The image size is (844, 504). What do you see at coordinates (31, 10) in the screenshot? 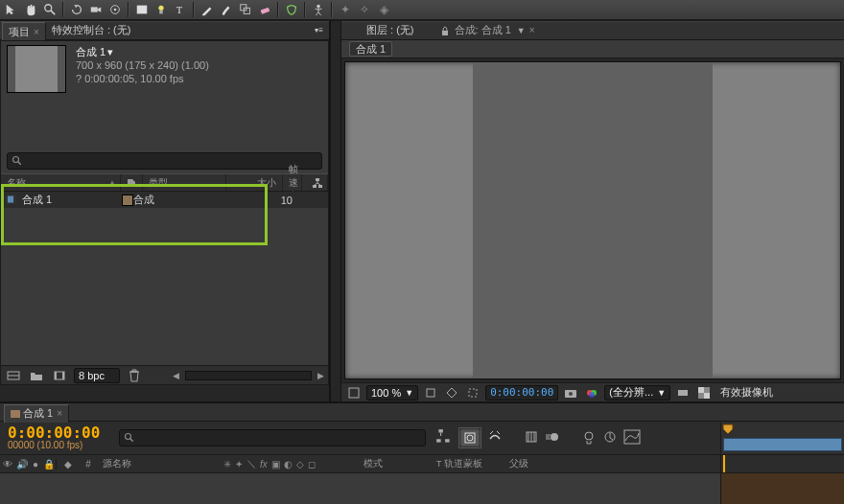
I see `hand-tool` at bounding box center [31, 10].